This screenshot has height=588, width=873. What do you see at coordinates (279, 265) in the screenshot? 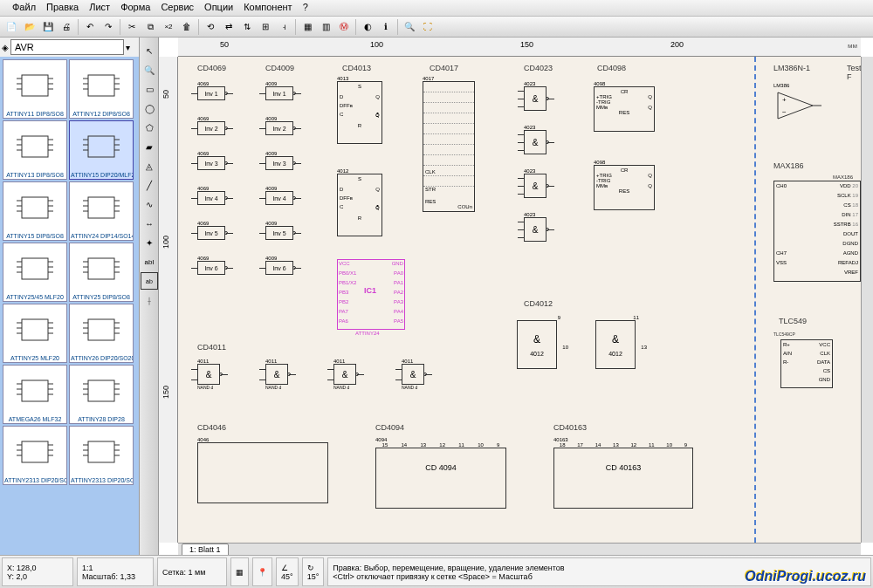
I see `inverter-gate: 4009Inv 6` at bounding box center [279, 265].